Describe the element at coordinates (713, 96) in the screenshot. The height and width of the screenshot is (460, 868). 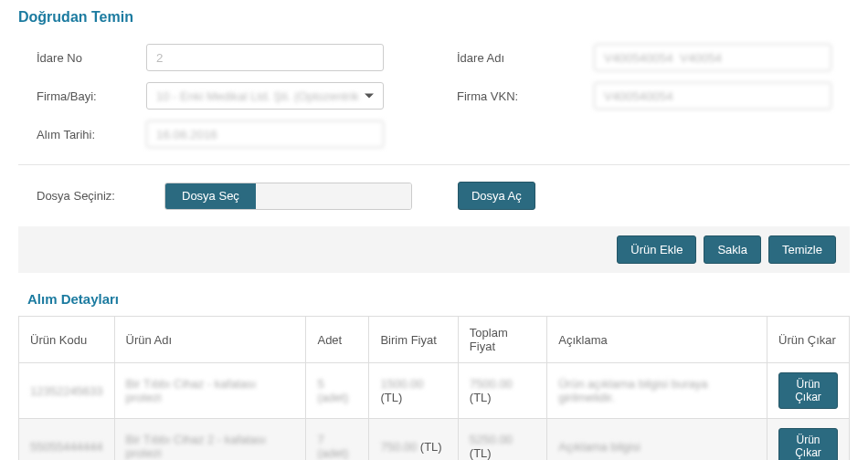
I see `firma-vkn-input` at that location.